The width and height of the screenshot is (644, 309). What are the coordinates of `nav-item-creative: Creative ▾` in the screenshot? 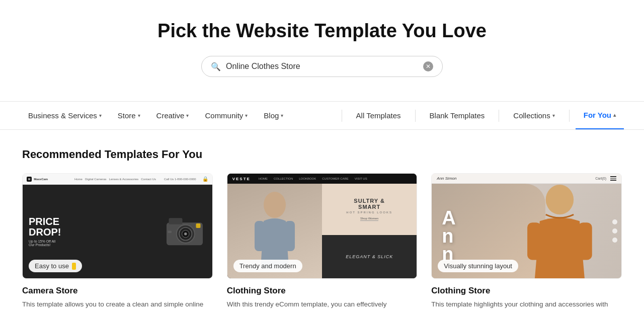 It's located at (173, 116).